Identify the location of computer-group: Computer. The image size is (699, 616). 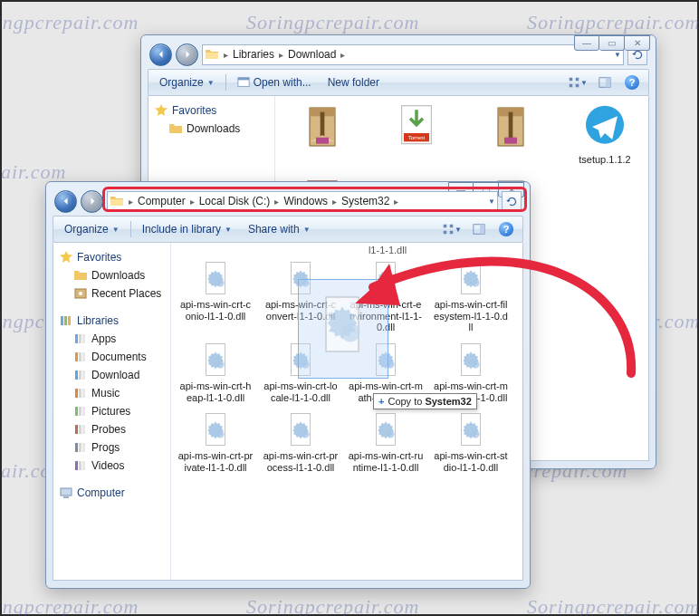
(112, 493).